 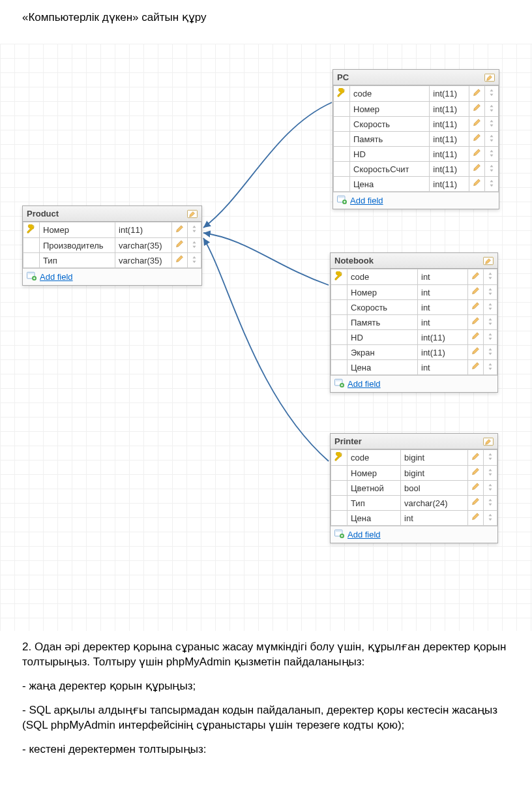 I want to click on field-name: HD, so click(x=390, y=154).